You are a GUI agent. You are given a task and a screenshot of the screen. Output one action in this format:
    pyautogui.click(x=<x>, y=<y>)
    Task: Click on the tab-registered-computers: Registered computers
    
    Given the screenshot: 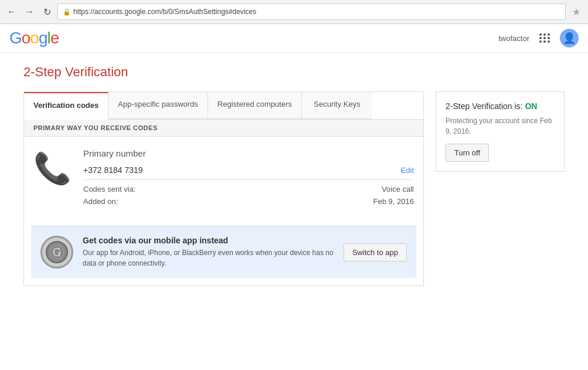 What is the action you would take?
    pyautogui.click(x=255, y=106)
    